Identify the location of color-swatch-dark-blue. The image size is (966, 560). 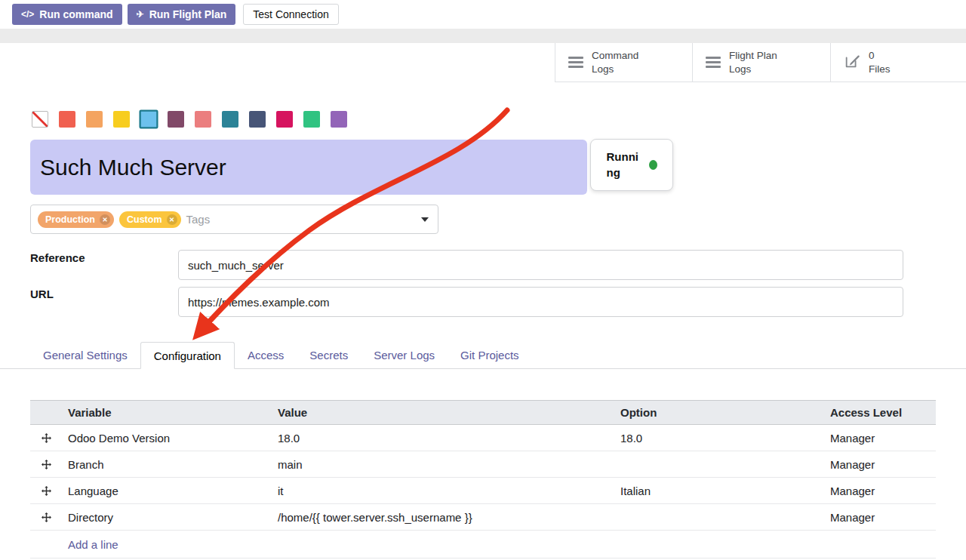
(257, 119).